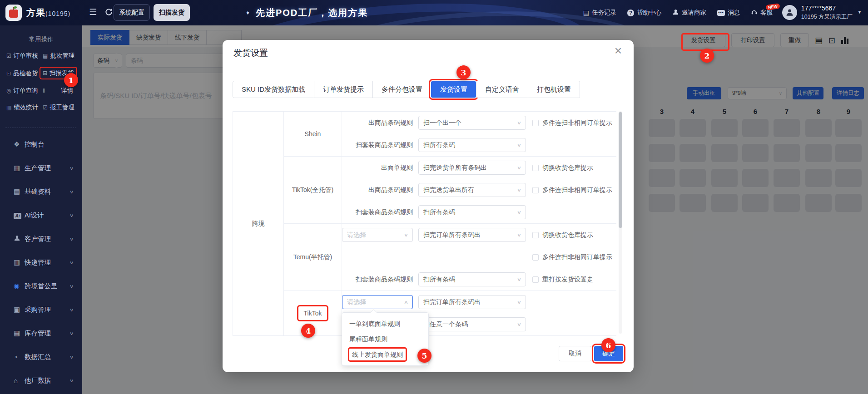 This screenshot has height=394, width=868. I want to click on sidebar-quick-订单查询: ◎订单查询, so click(22, 91).